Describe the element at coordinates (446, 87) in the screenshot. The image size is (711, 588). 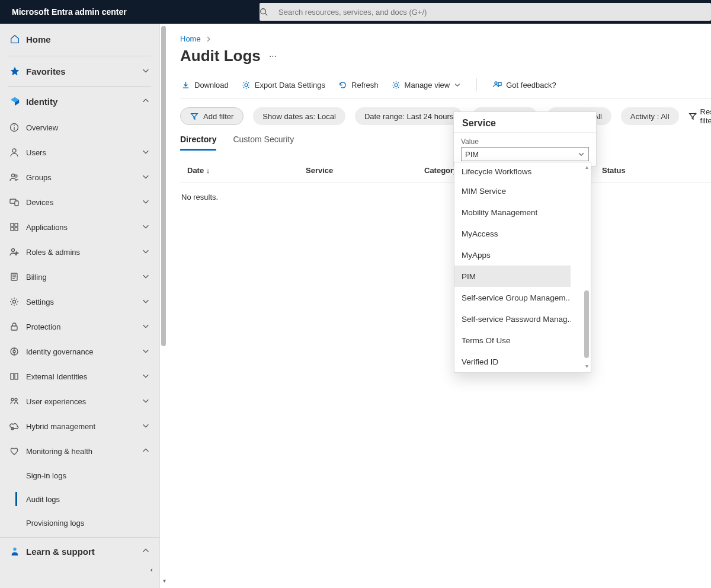
I see `command-bar: Download Export Data Settings Refresh Ma…` at that location.